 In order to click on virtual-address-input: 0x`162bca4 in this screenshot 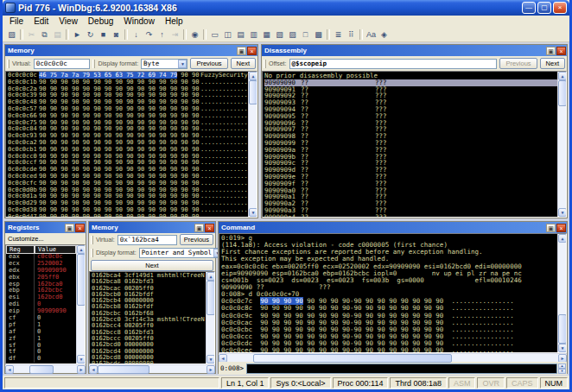, I will do `click(147, 240)`.